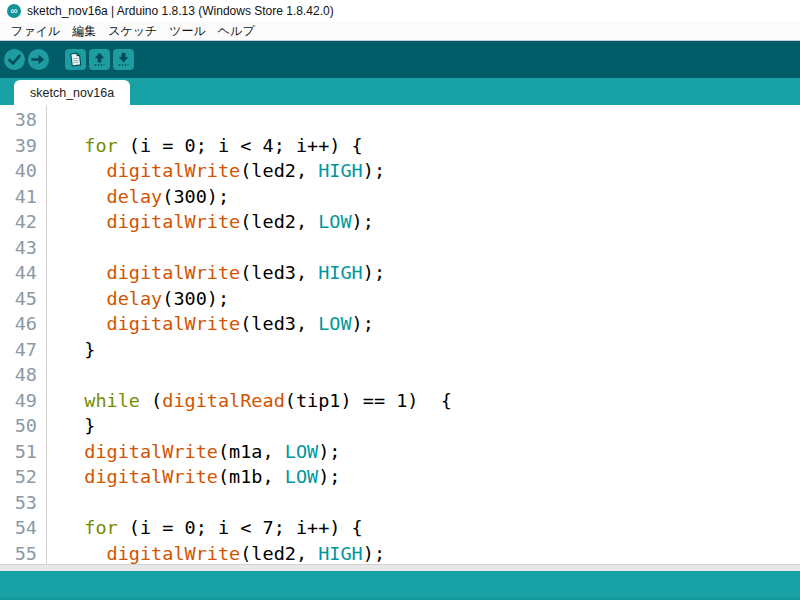  I want to click on line-number: 50, so click(18, 426).